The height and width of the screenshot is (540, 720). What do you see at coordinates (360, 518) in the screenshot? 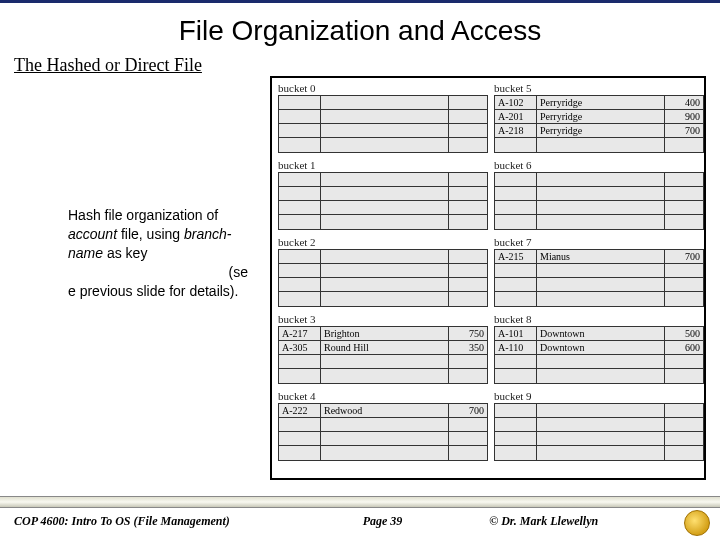
I see `footer-text: COP 4600: Intro To OS (File Management) …` at bounding box center [360, 518].